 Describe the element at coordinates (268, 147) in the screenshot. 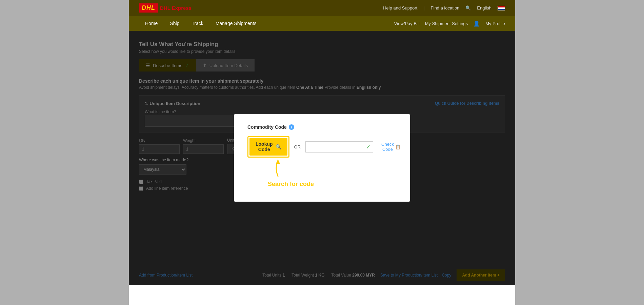

I see `lookup-code-button: Lookup Code 🔍` at that location.